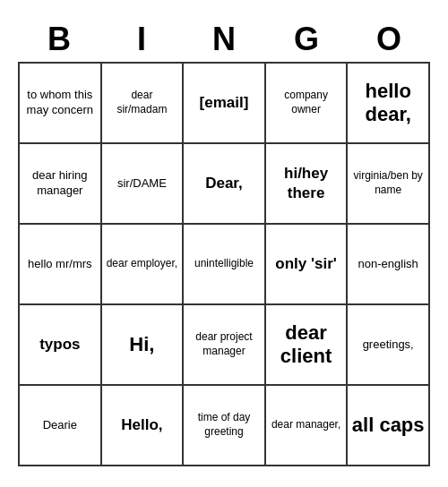 The height and width of the screenshot is (487, 448). Describe the element at coordinates (61, 104) in the screenshot. I see `cell-0: to whom this may concern` at that location.